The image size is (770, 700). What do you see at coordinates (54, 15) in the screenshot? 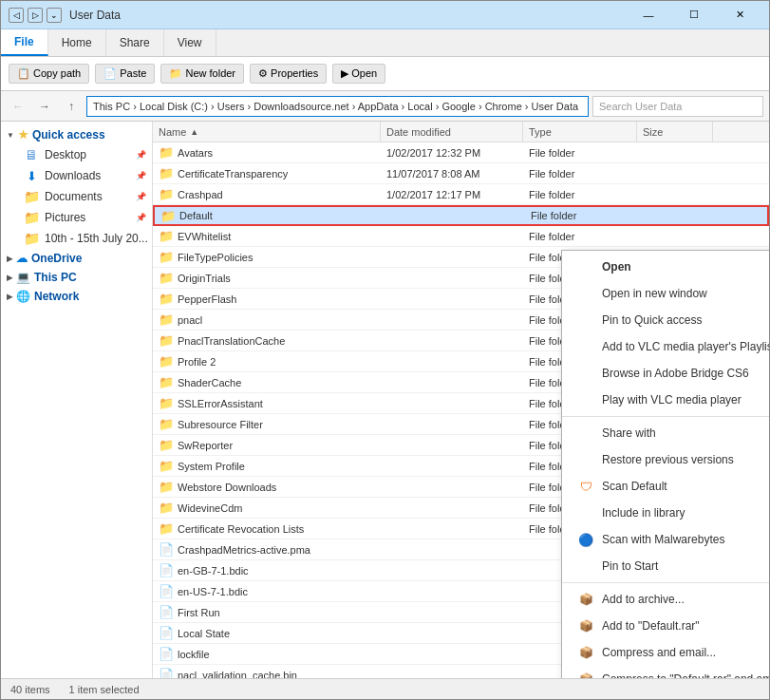
I see `recent-icon: ⌄` at bounding box center [54, 15].